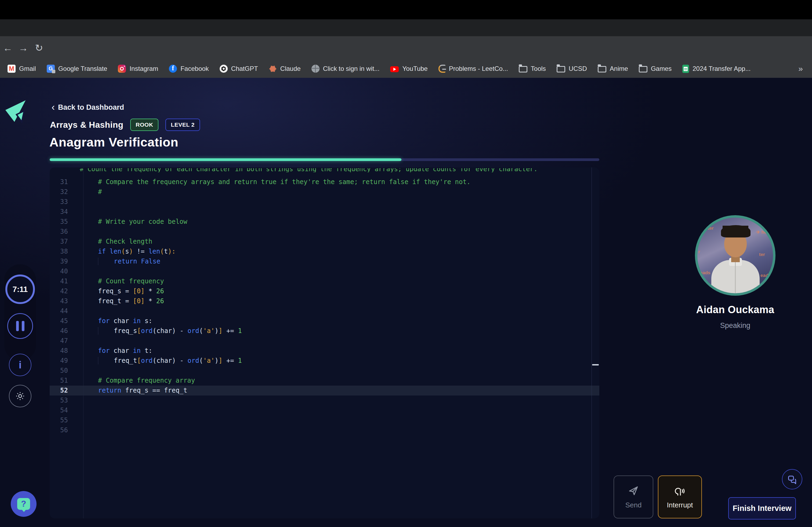 The height and width of the screenshot is (527, 812). Describe the element at coordinates (59, 192) in the screenshot. I see `line-number: 32` at that location.